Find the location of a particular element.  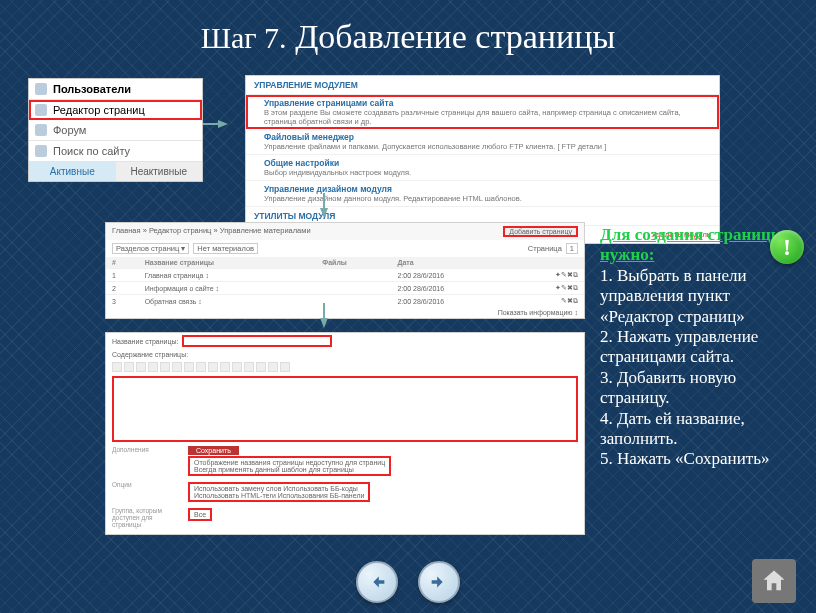

content-textarea is located at coordinates (345, 409).